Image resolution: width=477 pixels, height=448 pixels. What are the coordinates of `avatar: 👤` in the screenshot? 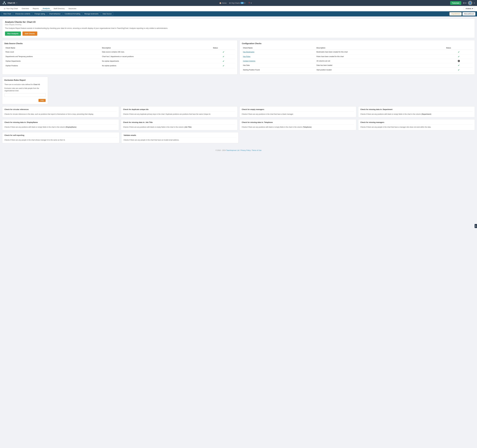 It's located at (470, 3).